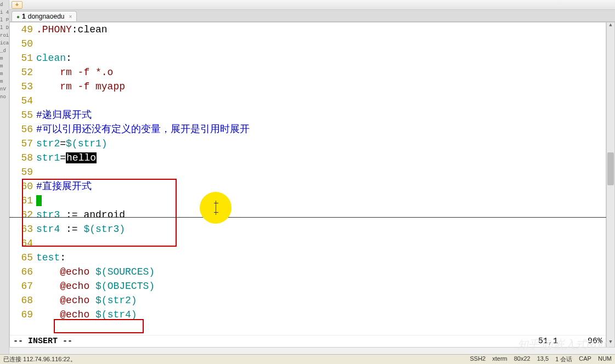  What do you see at coordinates (4, 51) in the screenshot?
I see `sidebar-fragment: _d` at bounding box center [4, 51].